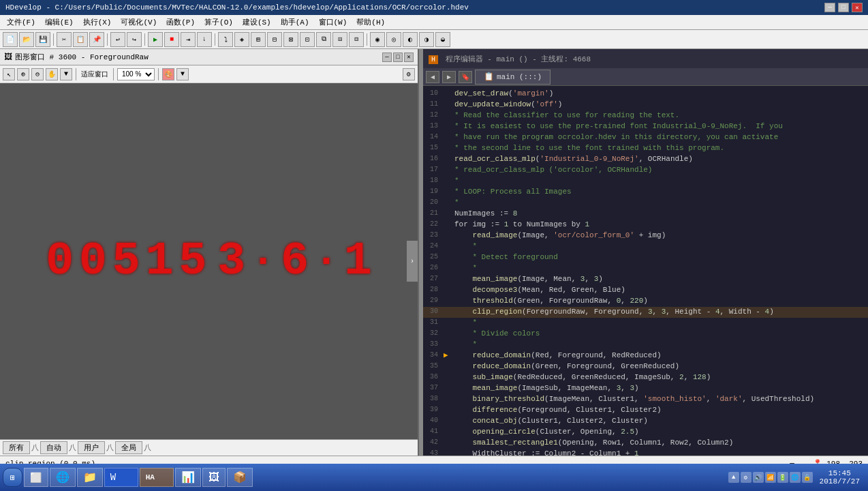 This screenshot has width=868, height=491. Describe the element at coordinates (307, 40) in the screenshot. I see `tb-func5: ⊡` at that location.